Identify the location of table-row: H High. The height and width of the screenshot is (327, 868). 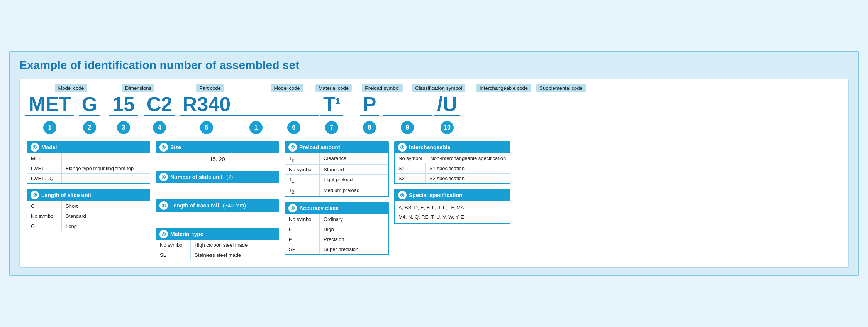
(337, 229).